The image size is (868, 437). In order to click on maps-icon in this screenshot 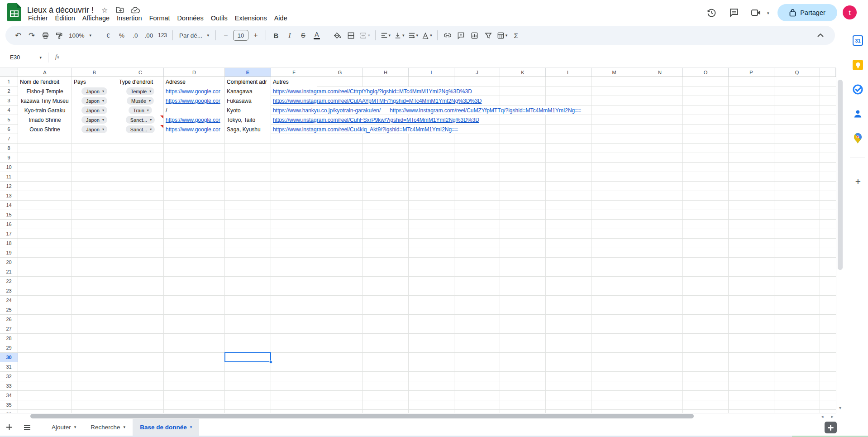, I will do `click(858, 139)`.